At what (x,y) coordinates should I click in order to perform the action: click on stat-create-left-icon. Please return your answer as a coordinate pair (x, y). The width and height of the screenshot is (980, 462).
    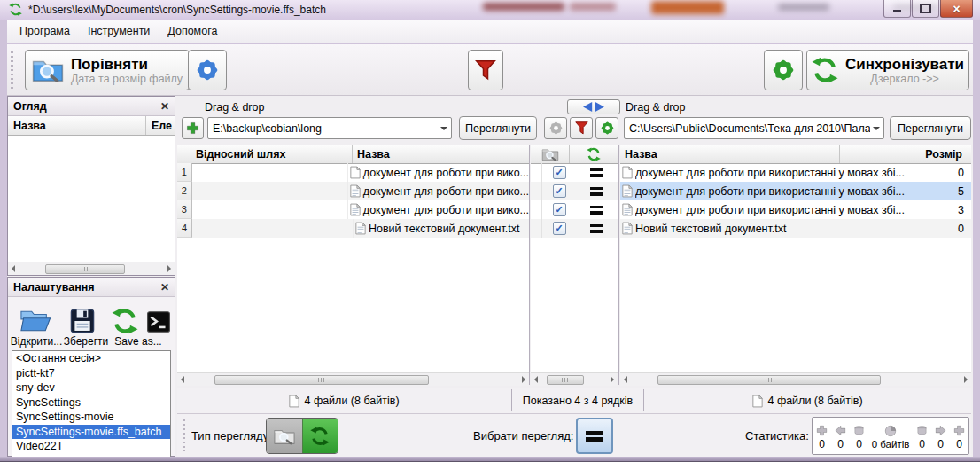
    Looking at the image, I should click on (822, 431).